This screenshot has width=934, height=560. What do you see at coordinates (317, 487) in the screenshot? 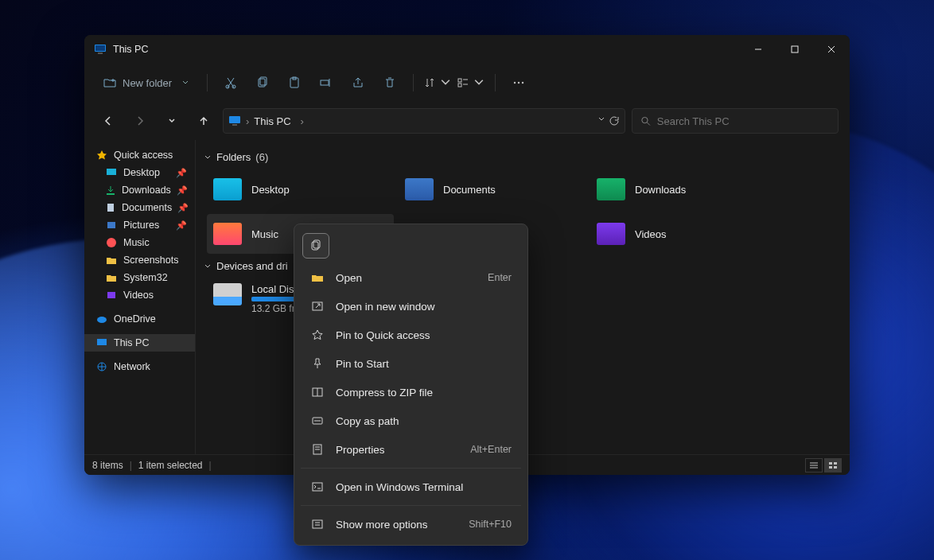
I see `terminal-icon` at bounding box center [317, 487].